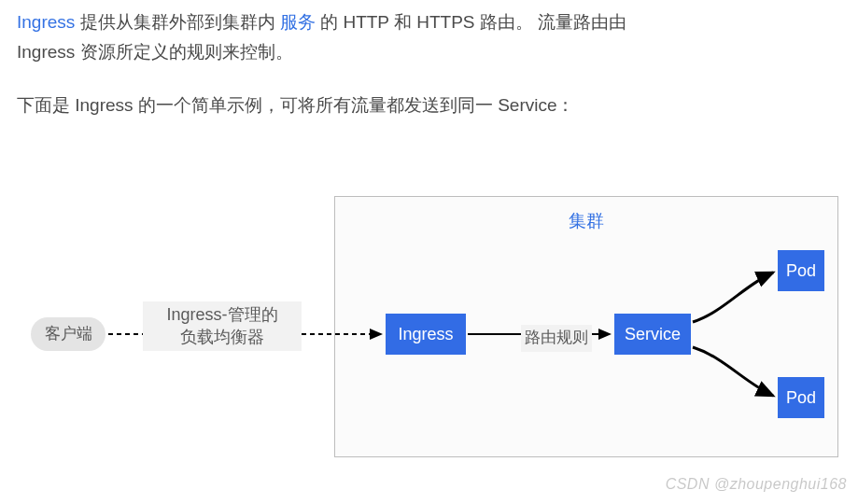 The width and height of the screenshot is (858, 504). I want to click on service-box: Service, so click(653, 334).